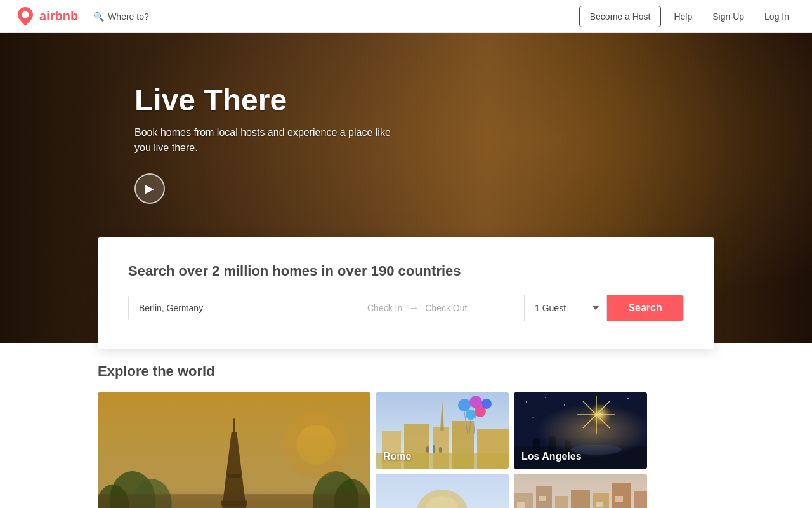 This screenshot has height=508, width=812. I want to click on date-range-picker: Check In → Check Out, so click(441, 308).